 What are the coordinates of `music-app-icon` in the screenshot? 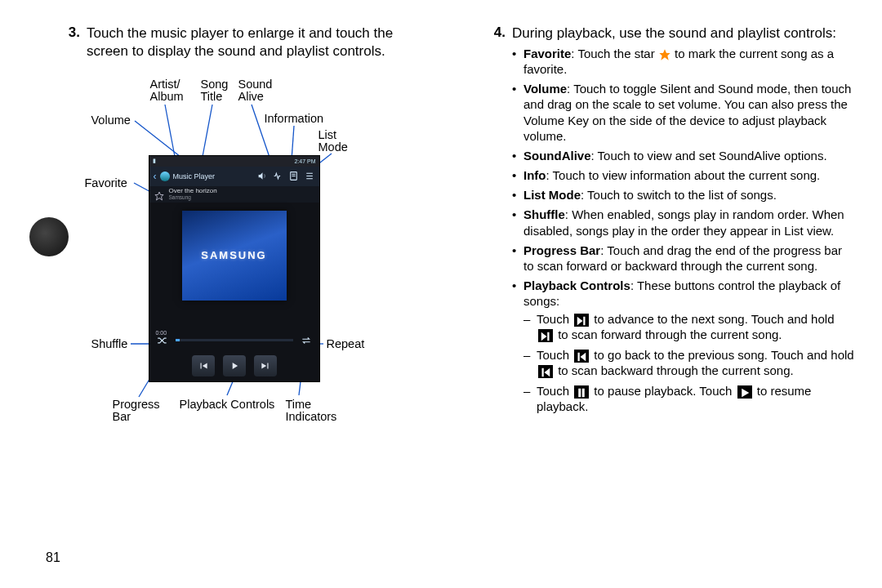 It's located at (165, 176).